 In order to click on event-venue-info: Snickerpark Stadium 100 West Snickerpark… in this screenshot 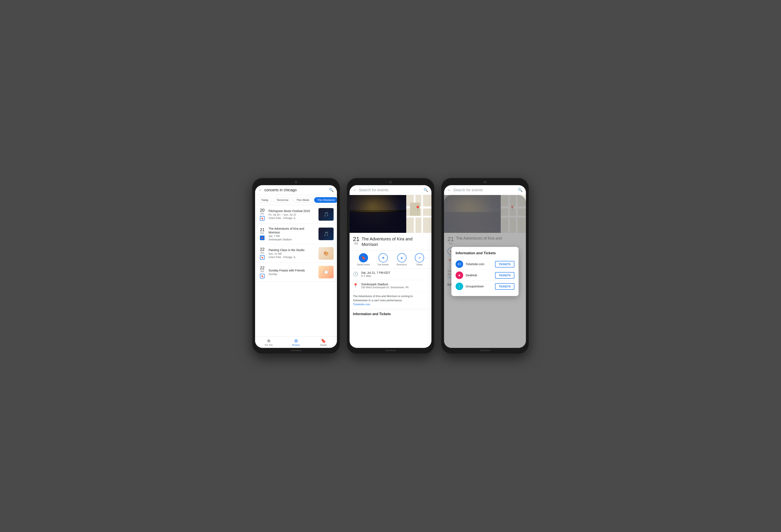, I will do `click(385, 286)`.